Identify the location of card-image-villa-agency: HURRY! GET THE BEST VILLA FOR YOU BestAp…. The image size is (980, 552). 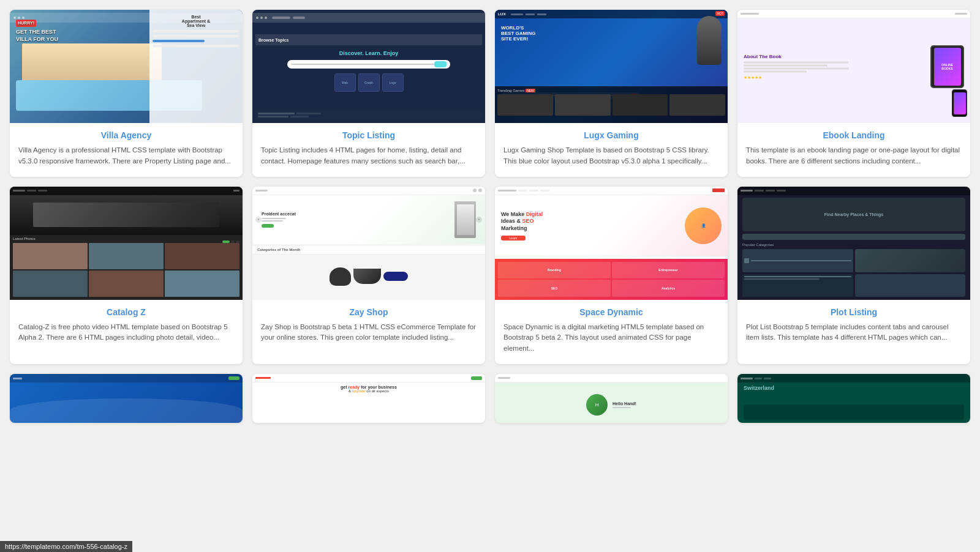
(126, 66).